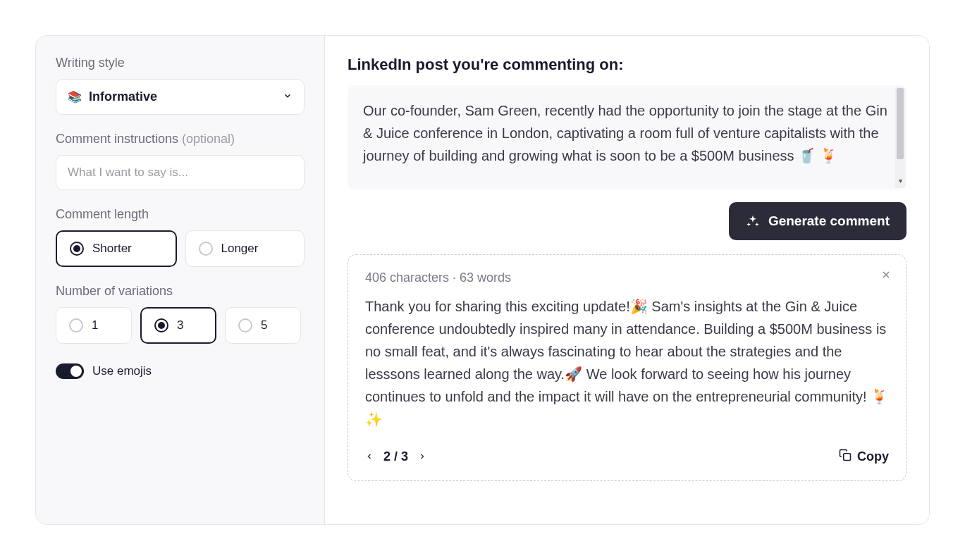 Image resolution: width=965 pixels, height=560 pixels. What do you see at coordinates (627, 456) in the screenshot?
I see `result-footer: 2 / 3 Copy` at bounding box center [627, 456].